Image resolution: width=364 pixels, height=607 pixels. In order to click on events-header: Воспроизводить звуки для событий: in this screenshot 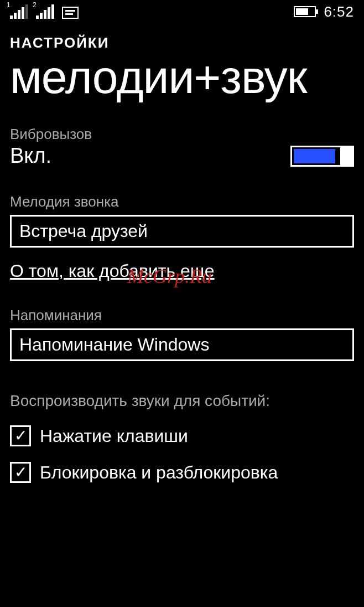, I will do `click(182, 401)`.